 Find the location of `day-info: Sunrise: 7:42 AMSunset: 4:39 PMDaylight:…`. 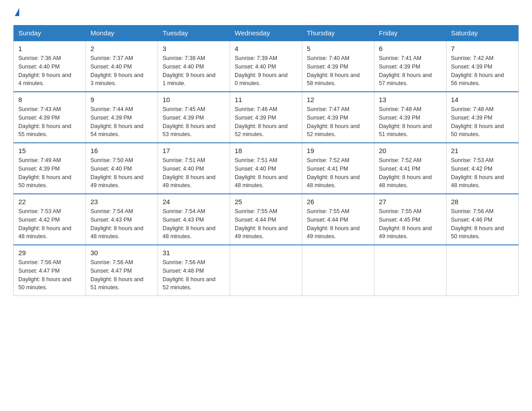

day-info: Sunrise: 7:42 AMSunset: 4:39 PMDaylight:… is located at coordinates (482, 71).